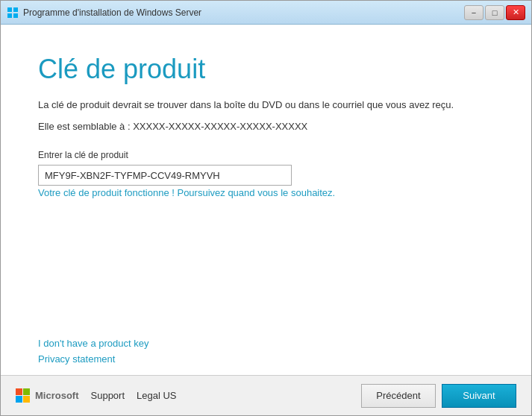 The height and width of the screenshot is (416, 532). What do you see at coordinates (108, 395) in the screenshot?
I see `support-link: Support` at bounding box center [108, 395].